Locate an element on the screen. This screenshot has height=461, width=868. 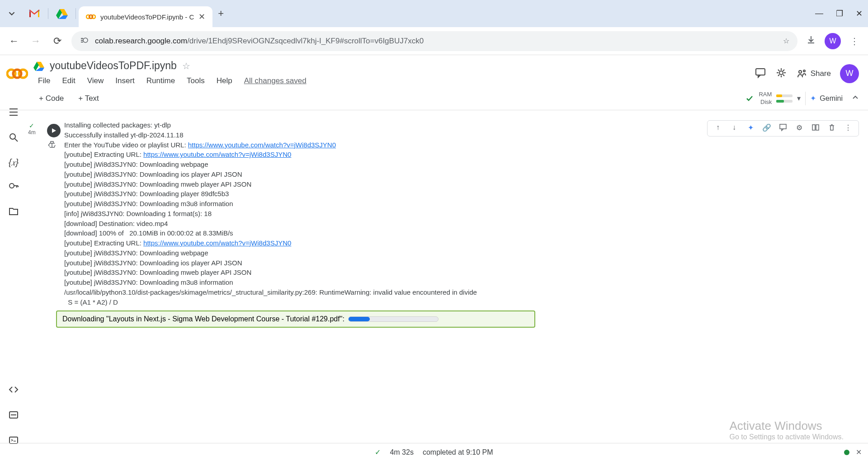
add-text-button: + Text is located at coordinates (89, 99).